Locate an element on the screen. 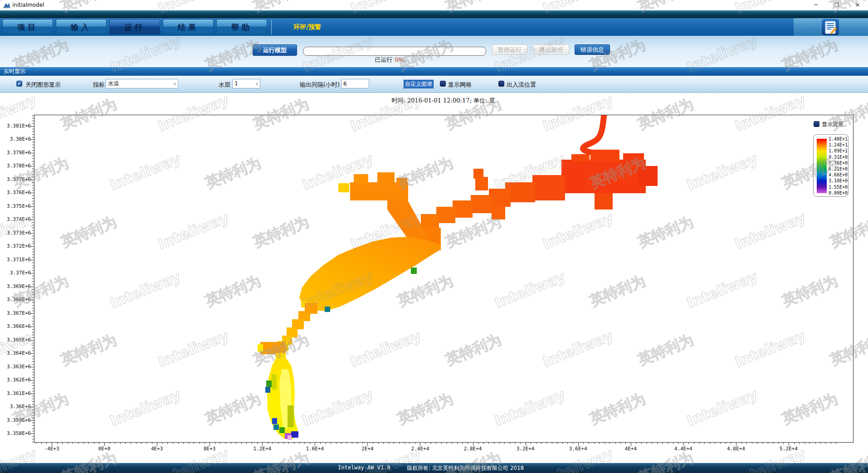 The height and width of the screenshot is (473, 868). x-tick-label: 2.4E+4 is located at coordinates (420, 449).